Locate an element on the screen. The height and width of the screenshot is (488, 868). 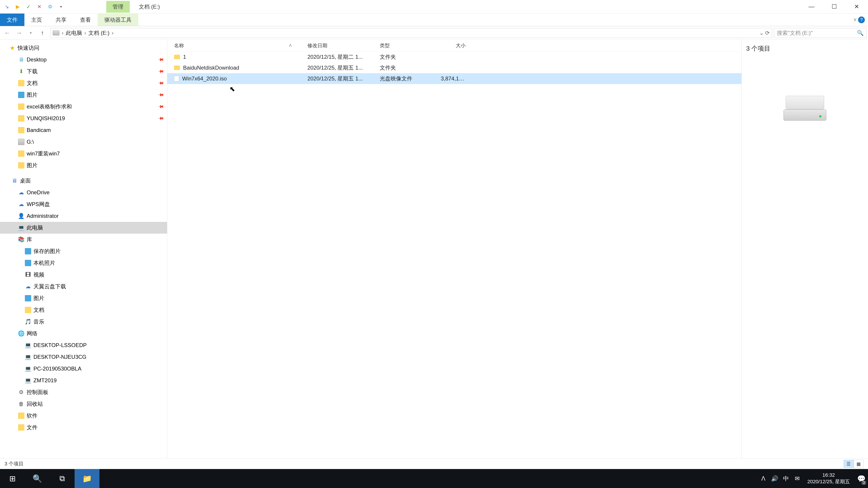
tree-doc2: 文档 is located at coordinates (84, 310).